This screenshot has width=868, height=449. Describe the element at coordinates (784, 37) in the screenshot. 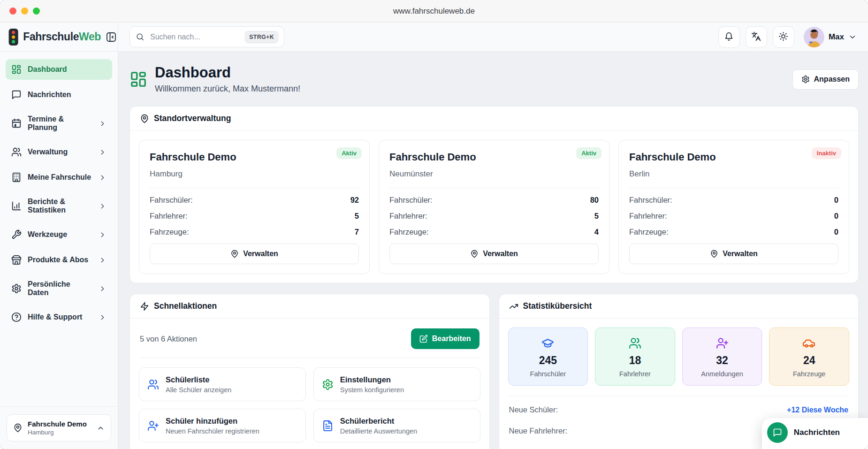

I see `sun-button` at that location.